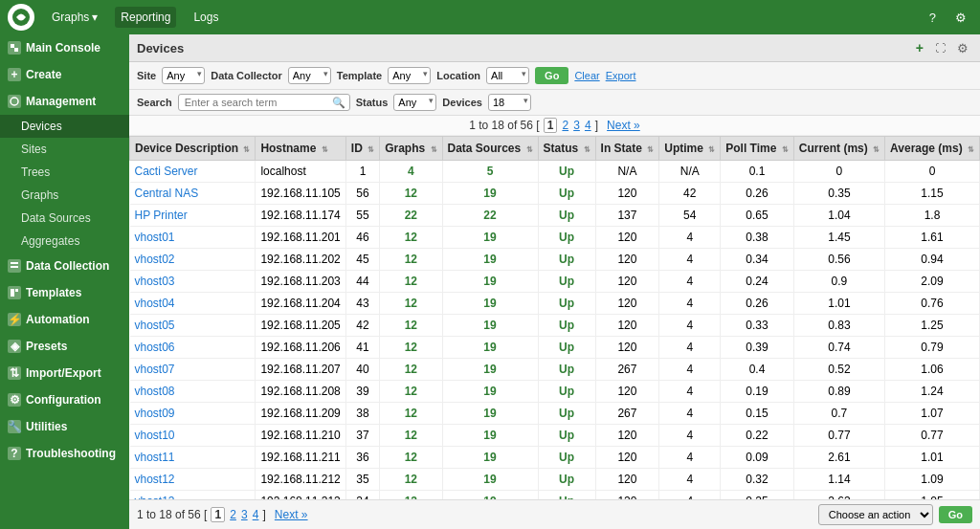  What do you see at coordinates (587, 76) in the screenshot?
I see `clear-button: Clear` at bounding box center [587, 76].